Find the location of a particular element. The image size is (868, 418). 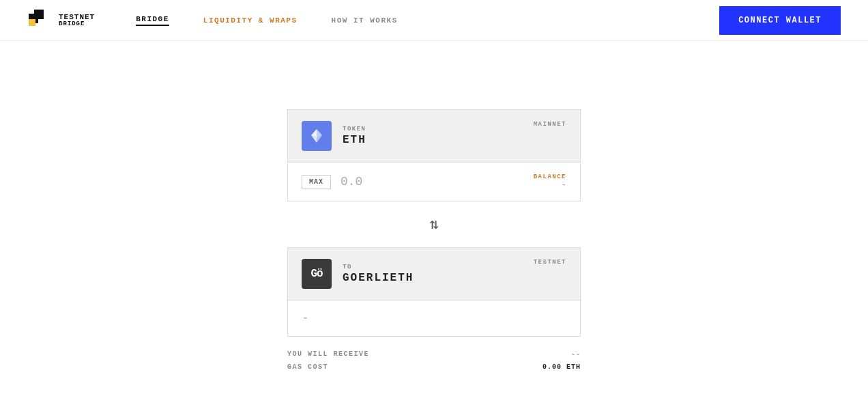

amount-row: MAX BALANCE - is located at coordinates (434, 182).